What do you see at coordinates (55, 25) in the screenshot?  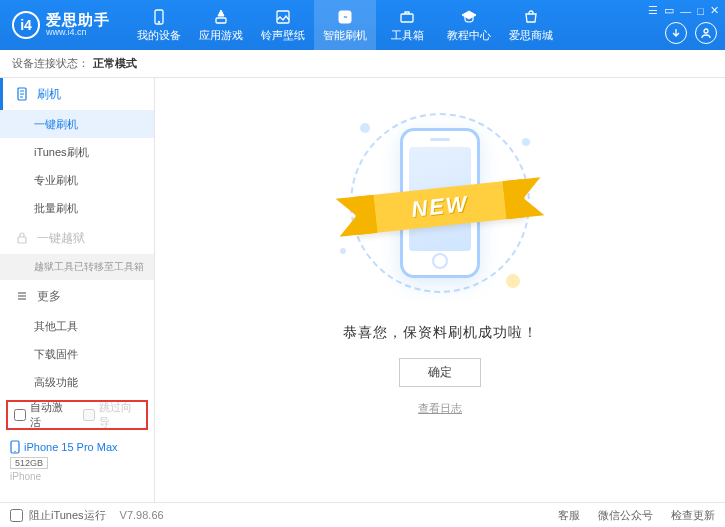 I see `app-logo: i4 爱思助手 www.i4.cn` at bounding box center [55, 25].